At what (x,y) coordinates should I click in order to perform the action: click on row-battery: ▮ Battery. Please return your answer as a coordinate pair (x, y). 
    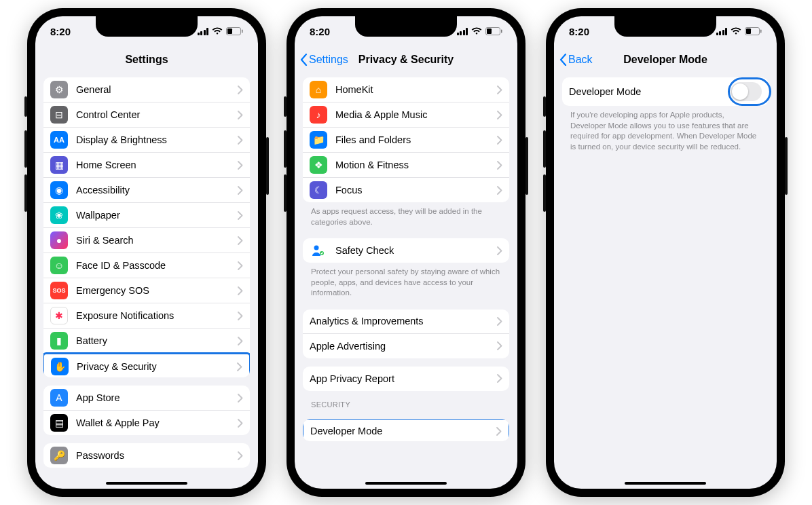
    Looking at the image, I should click on (147, 341).